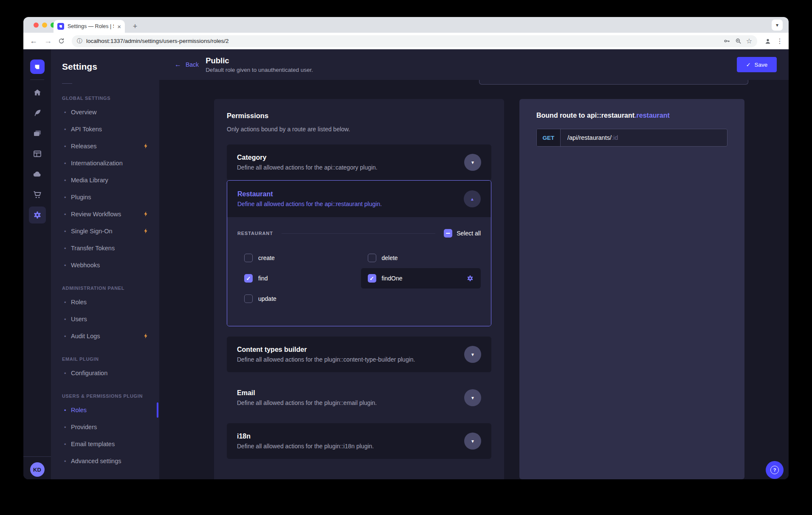 This screenshot has width=812, height=515. What do you see at coordinates (780, 41) in the screenshot?
I see `browser-menu-icon: ⋮` at bounding box center [780, 41].